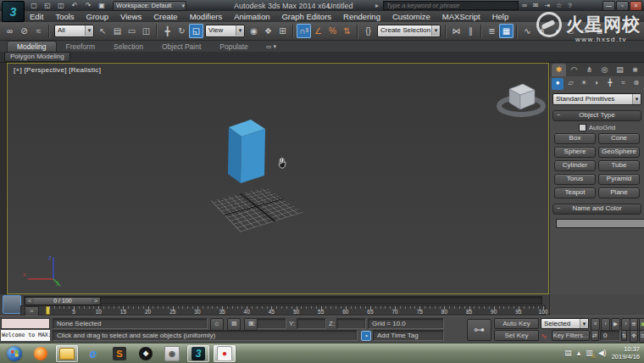 Image resolution: width=644 pixels, height=363 pixels. Describe the element at coordinates (25, 336) in the screenshot. I see `maxscript-mini-listener: Welcome to MAX:` at that location.